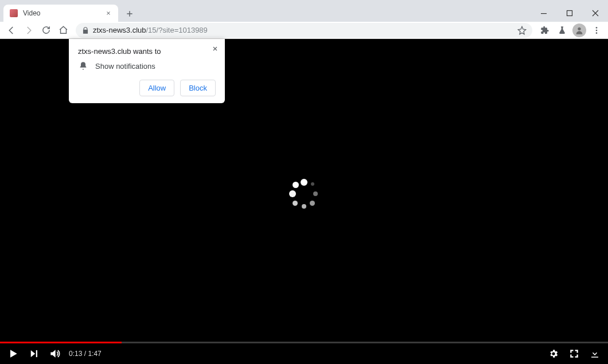  Describe the element at coordinates (562, 30) in the screenshot. I see `labs-icon` at that location.